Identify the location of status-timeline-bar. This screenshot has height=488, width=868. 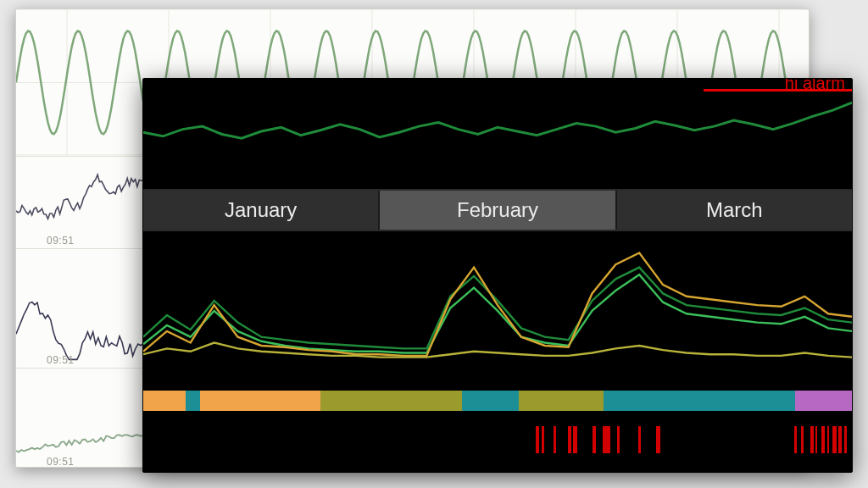
(498, 401).